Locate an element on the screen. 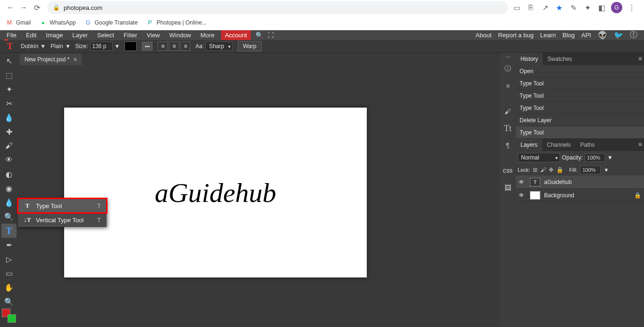 Image resolution: width=644 pixels, height=327 pixels. clone-tool: 👁 is located at coordinates (9, 160).